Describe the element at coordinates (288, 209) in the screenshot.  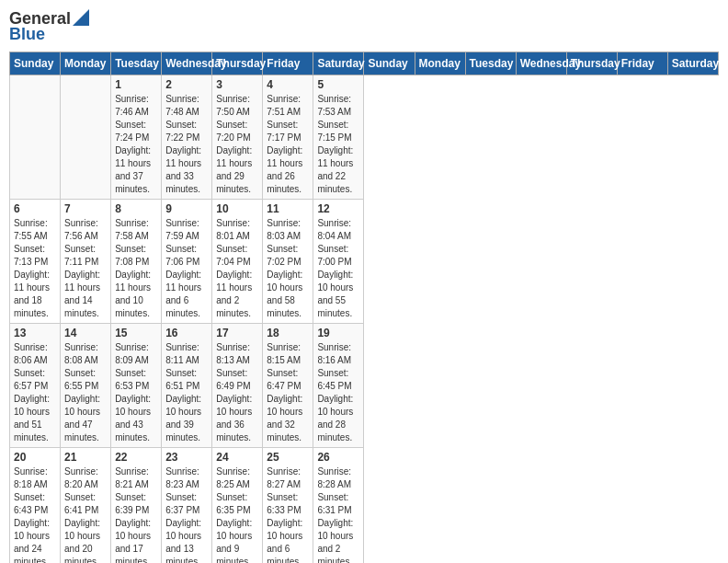
I see `day-number: 11` at that location.